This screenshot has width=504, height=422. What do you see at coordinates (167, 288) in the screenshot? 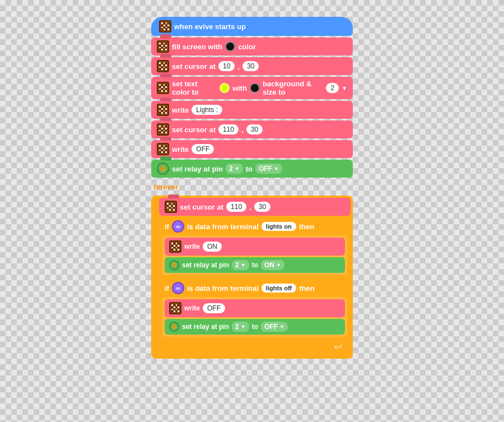
I see `if-label-2: if` at bounding box center [167, 288].